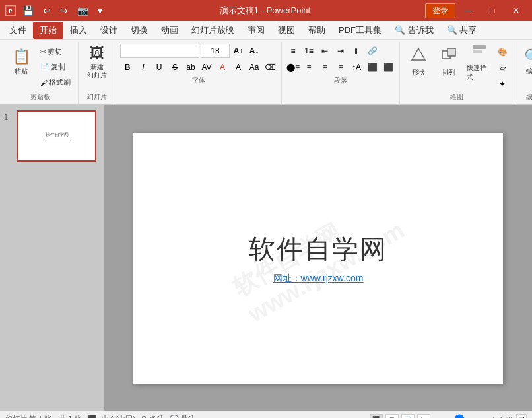  What do you see at coordinates (41, 73) in the screenshot?
I see `ribbon-group-clipboard: 📋 粘贴 ✂剪切 📄复制 🖌格式刷 剪贴板` at bounding box center [41, 73].